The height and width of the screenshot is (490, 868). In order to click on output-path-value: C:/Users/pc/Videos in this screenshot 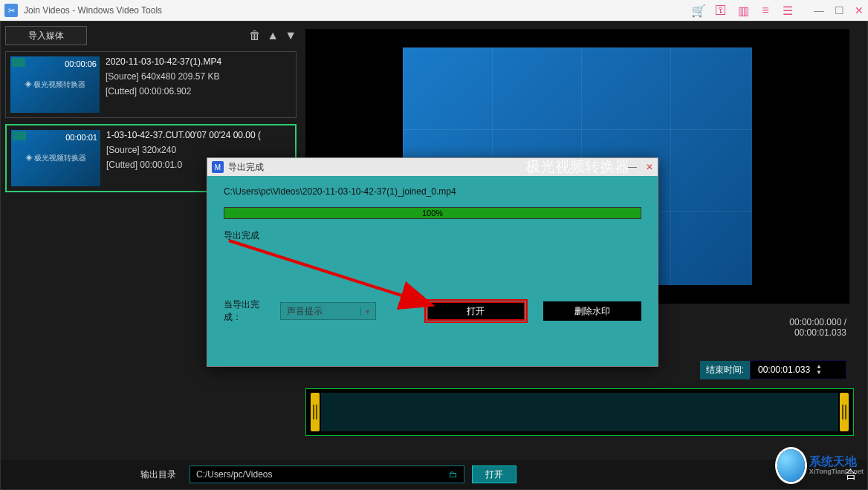, I will do `click(235, 474)`.